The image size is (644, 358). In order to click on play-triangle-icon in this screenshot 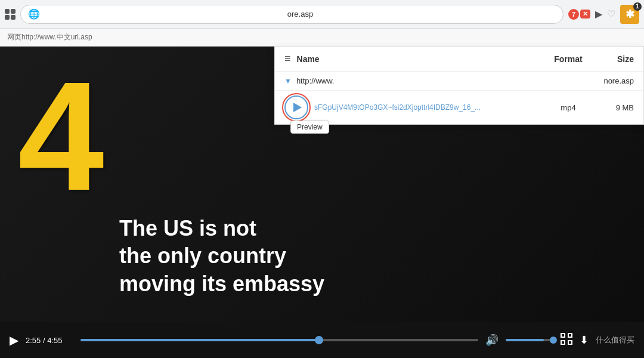, I will do `click(298, 107)`.